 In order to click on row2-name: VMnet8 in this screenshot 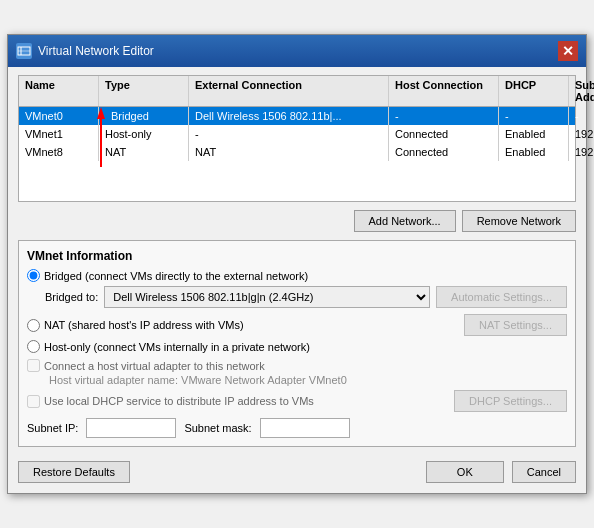, I will do `click(59, 152)`.